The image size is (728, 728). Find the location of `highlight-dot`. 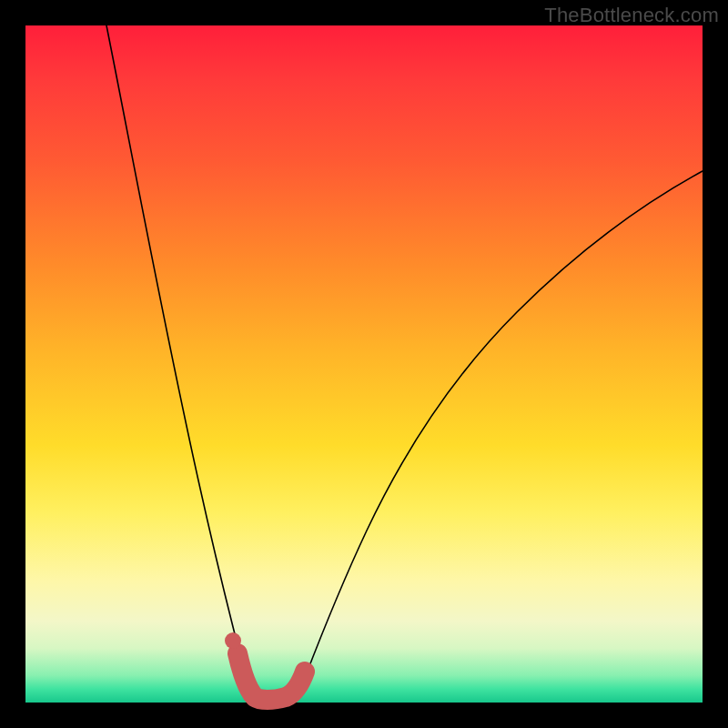

highlight-dot is located at coordinates (233, 641).